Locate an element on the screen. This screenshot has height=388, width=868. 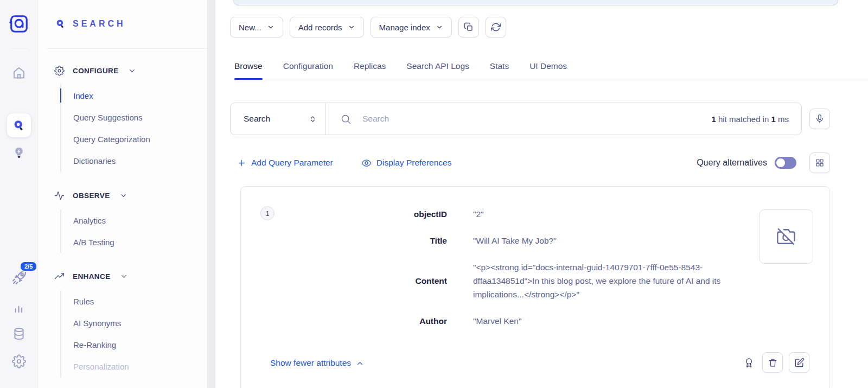
sidebar-divider is located at coordinates (127, 49).